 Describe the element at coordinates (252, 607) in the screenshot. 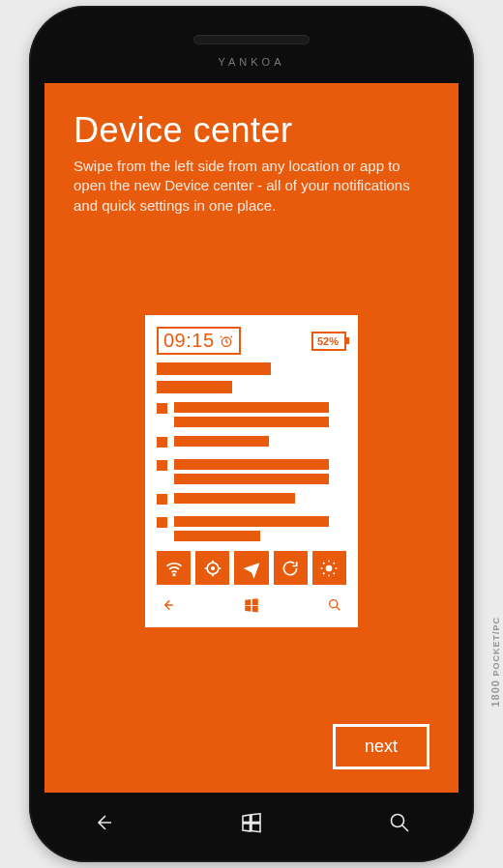

I see `mock-nav-bar` at that location.